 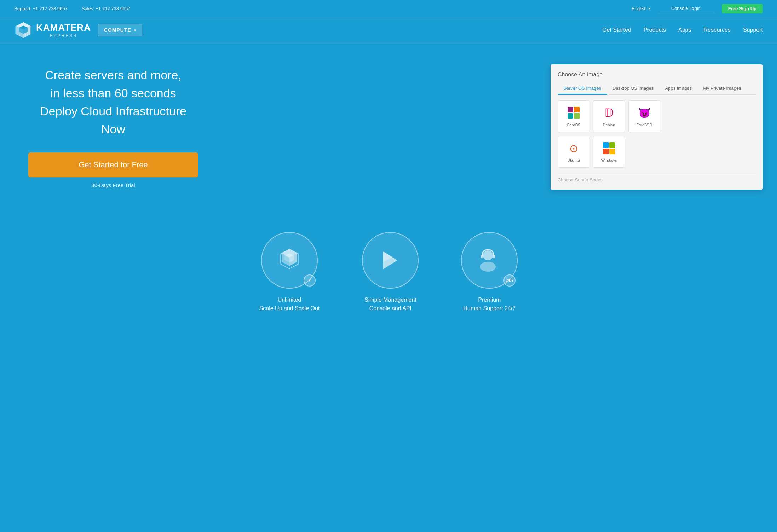 I want to click on support-badge: 24/7, so click(x=510, y=281).